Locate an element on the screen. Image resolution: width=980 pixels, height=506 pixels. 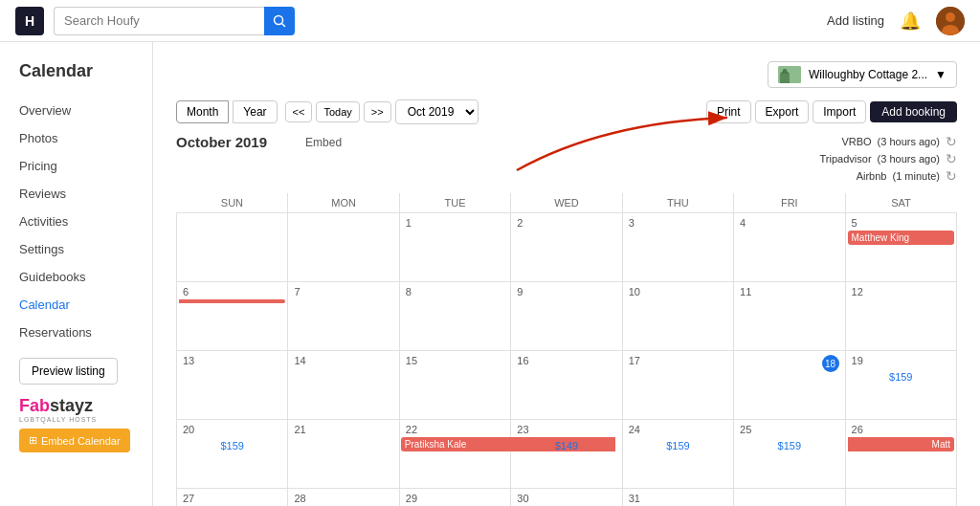
calendar-cell: 7 is located at coordinates (344, 317).